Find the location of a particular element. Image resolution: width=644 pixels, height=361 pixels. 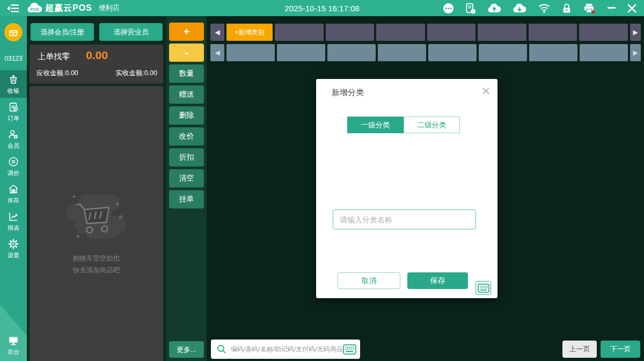

search-keyboard-icon is located at coordinates (350, 349).